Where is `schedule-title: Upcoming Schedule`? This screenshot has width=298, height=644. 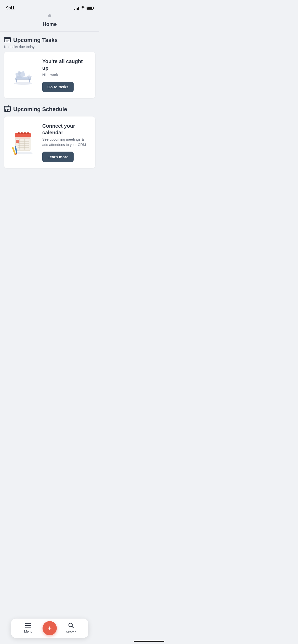 schedule-title: Upcoming Schedule is located at coordinates (40, 109).